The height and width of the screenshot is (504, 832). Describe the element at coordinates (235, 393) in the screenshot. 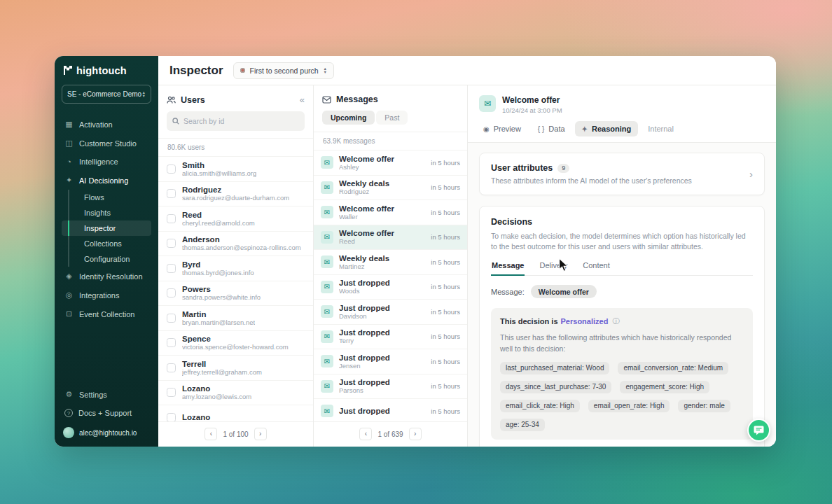

I see `user-list-item: Lozano amy.lozano@lewis.com` at that location.